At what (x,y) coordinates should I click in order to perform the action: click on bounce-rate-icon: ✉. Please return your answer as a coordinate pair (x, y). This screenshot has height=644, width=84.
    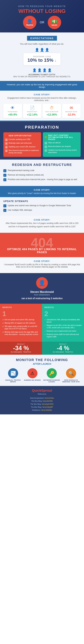
    Looking at the image, I should click on (71, 108).